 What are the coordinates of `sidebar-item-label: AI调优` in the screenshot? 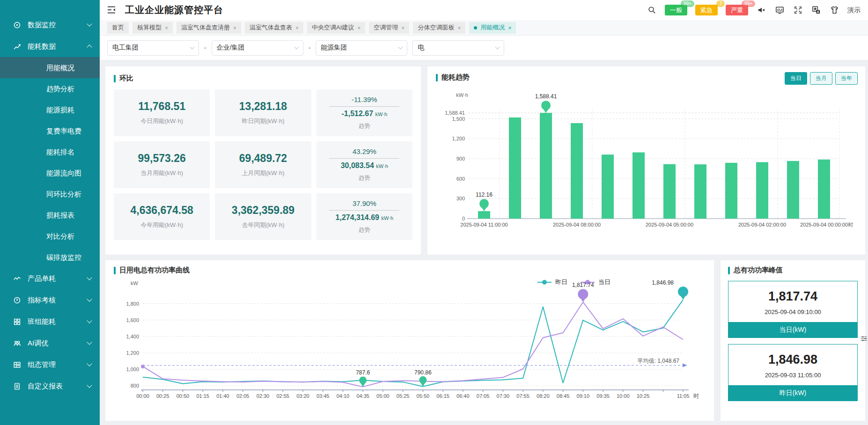 It's located at (38, 344).